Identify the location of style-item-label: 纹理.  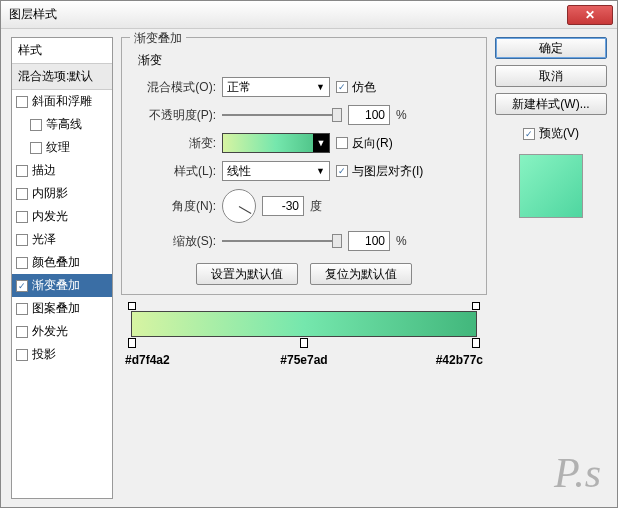
(58, 148).